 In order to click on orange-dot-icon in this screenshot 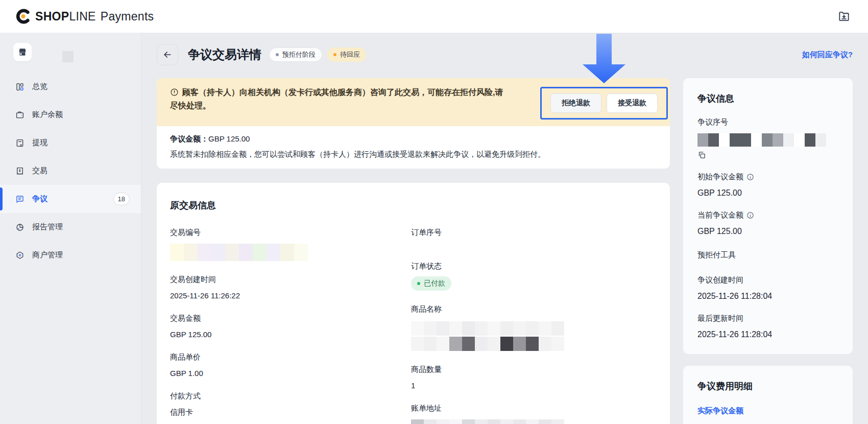, I will do `click(335, 55)`.